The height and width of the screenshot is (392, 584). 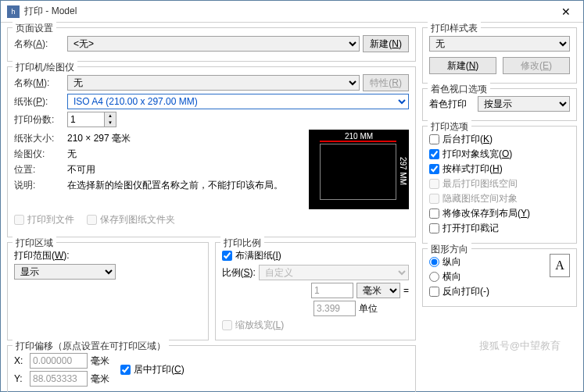 What do you see at coordinates (536, 66) in the screenshot?
I see `style-edit-button: 修改(E)` at bounding box center [536, 66].